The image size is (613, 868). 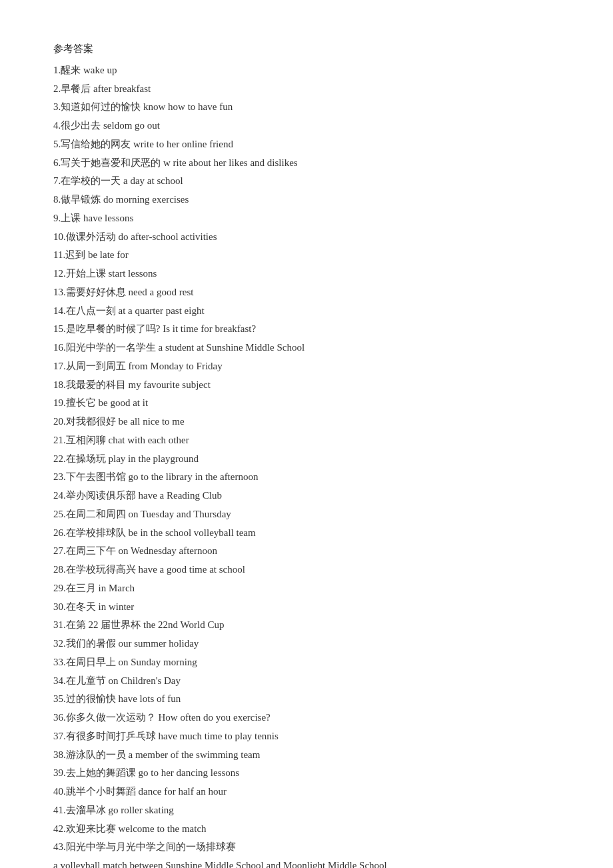 What do you see at coordinates (306, 348) in the screenshot?
I see `list-item: 16.阳光中学的一名学生 a student at Sunshine Middl…` at bounding box center [306, 348].